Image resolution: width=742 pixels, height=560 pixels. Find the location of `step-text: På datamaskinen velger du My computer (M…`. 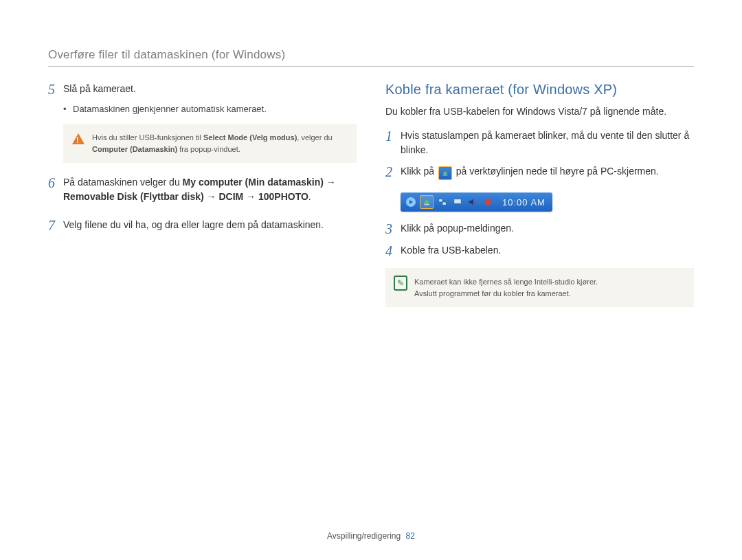

step-text: På datamaskinen velger du My computer (M… is located at coordinates (210, 190).